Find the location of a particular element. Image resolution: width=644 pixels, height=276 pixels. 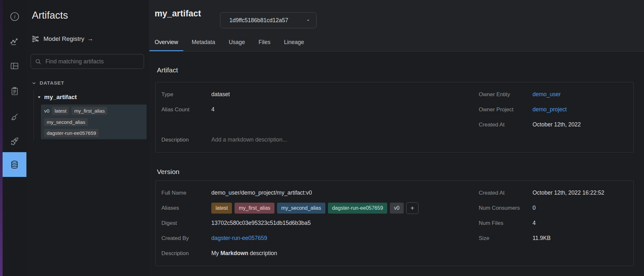

row-description: Description Add a markdown description..… is located at coordinates (320, 140).